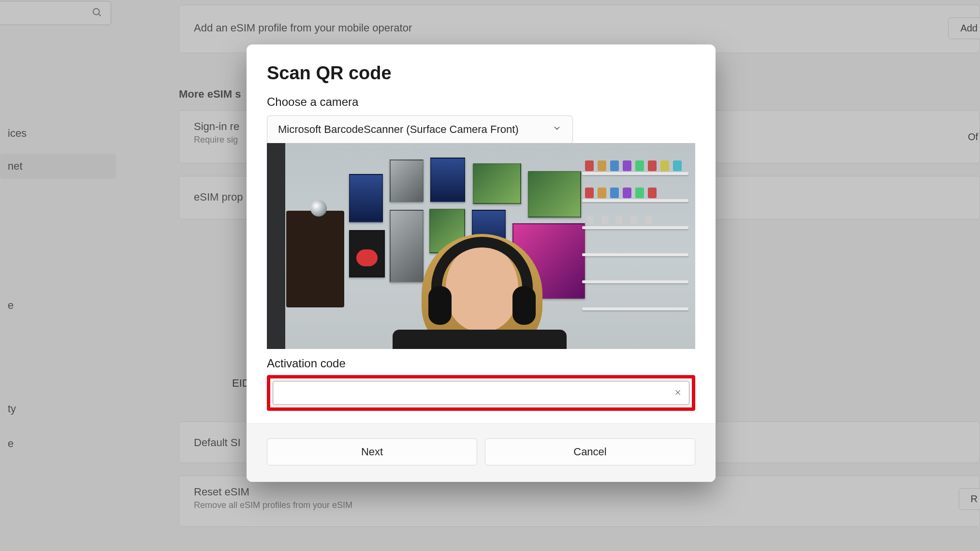 The width and height of the screenshot is (980, 551). I want to click on activation-code-field-wrap, so click(481, 393).